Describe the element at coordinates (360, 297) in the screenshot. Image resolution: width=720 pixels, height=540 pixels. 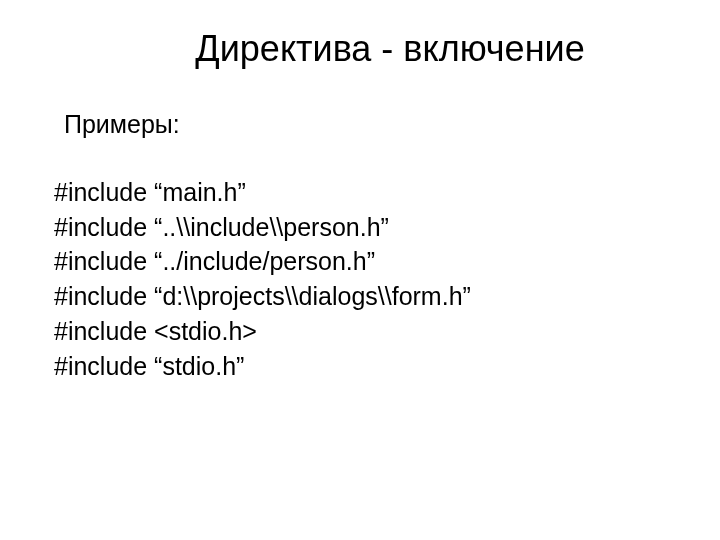
I see `code-line: #include “d:\\projects\\dialogs\\form.h”` at that location.